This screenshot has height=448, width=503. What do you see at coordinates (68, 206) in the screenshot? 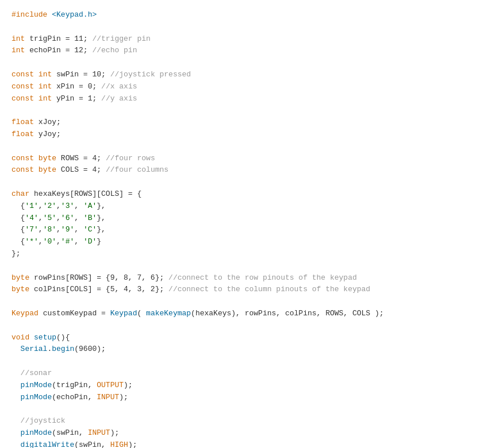
I see `char-literal: '3'` at bounding box center [68, 206].